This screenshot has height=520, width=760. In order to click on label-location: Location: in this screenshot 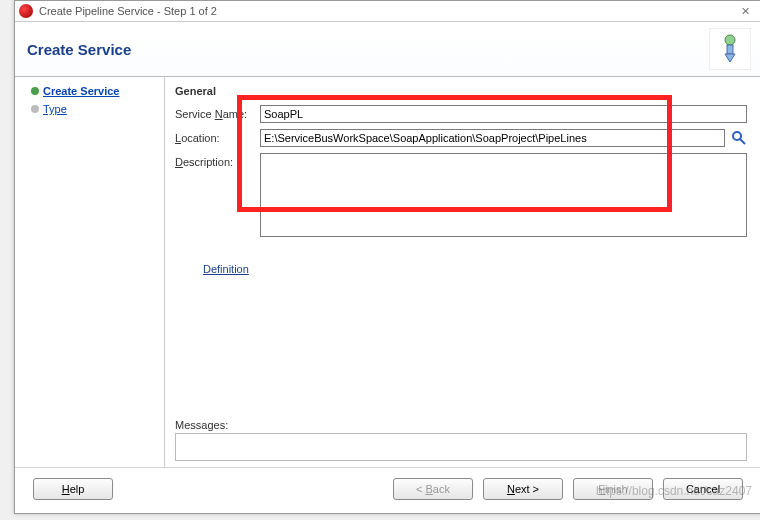, I will do `click(218, 136)`.